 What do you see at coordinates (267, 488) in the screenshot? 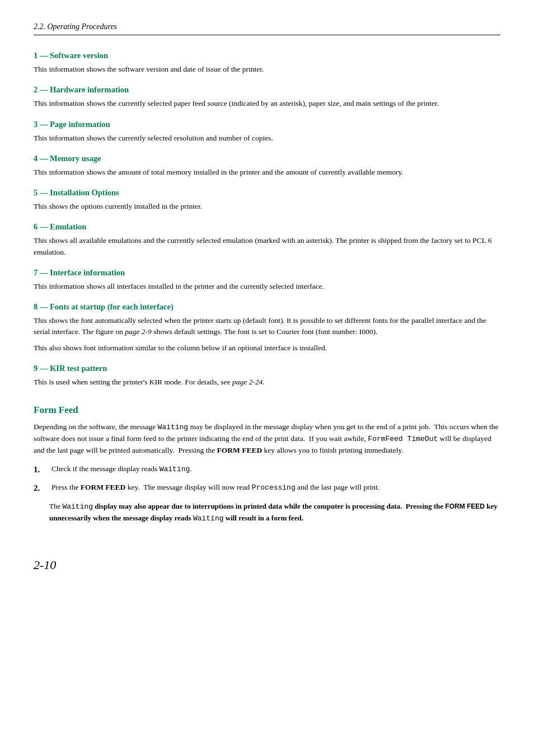
I see `step-2: 2. Press the FORM FEED key. The message …` at bounding box center [267, 488].